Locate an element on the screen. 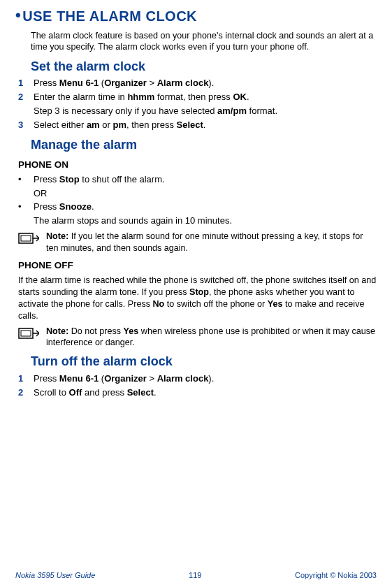  intro-paragraph: The alarm clock feature is based on your… is located at coordinates (204, 42).